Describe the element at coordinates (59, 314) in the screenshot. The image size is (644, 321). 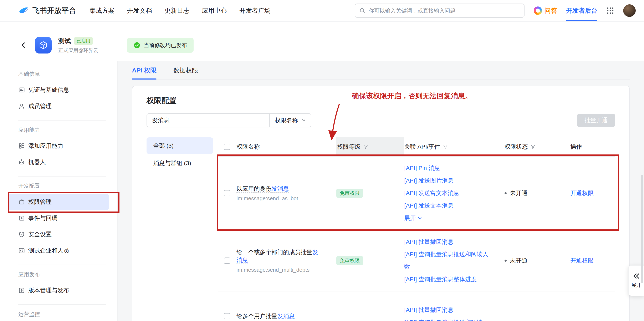
I see `sidebar-section-ops: 运营监控` at that location.